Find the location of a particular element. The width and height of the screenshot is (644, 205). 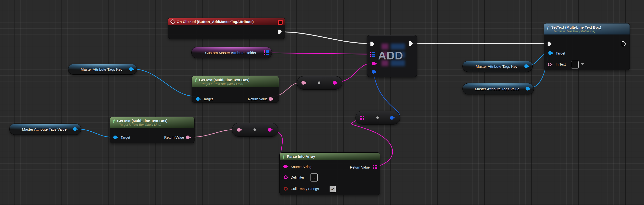

target-map-input-pin is located at coordinates (372, 54).